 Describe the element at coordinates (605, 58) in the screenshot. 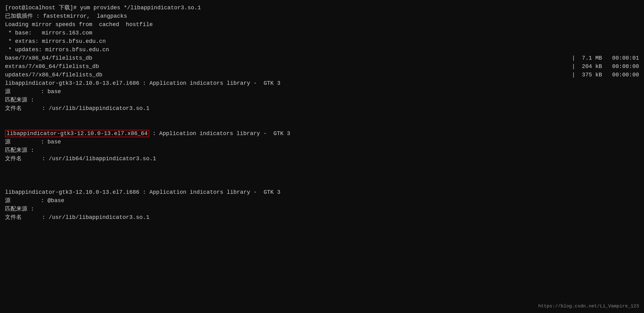

I see `right-text: | 7.1 MB 00:00:01` at that location.